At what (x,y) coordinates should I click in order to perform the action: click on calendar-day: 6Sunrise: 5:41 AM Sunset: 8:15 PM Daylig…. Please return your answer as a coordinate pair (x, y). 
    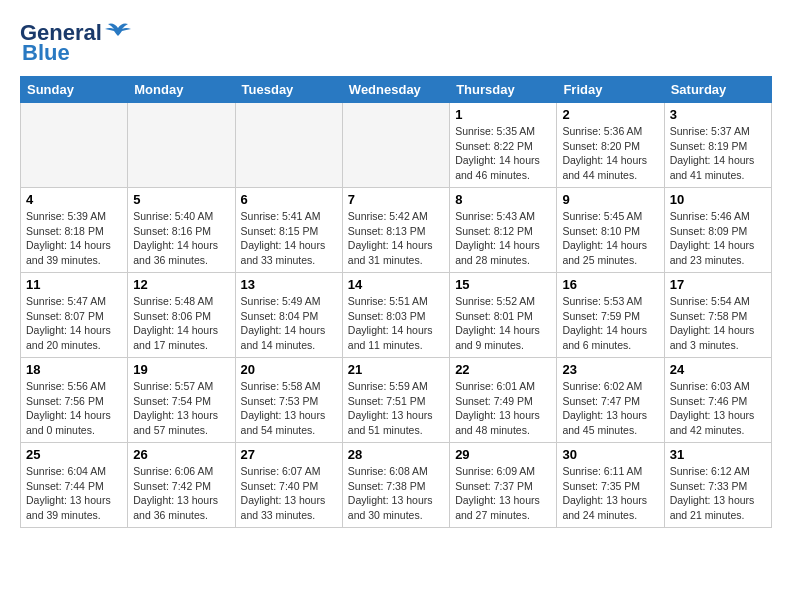
    Looking at the image, I should click on (288, 230).